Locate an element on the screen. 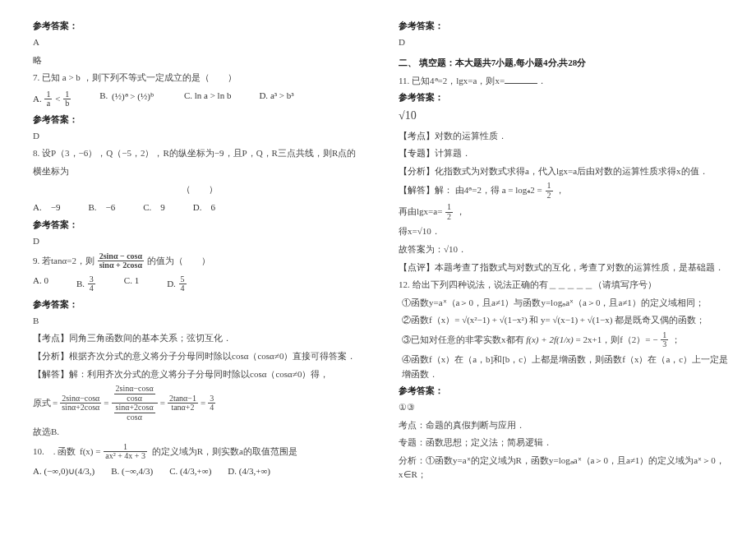 The image size is (756, 535). frac-den: 2 is located at coordinates (549, 196).